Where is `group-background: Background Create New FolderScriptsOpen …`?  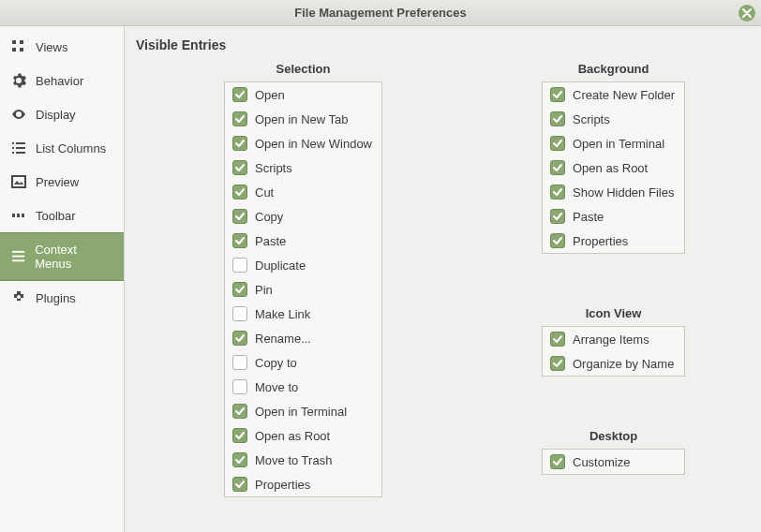 group-background: Background Create New FolderScriptsOpen … is located at coordinates (613, 157).